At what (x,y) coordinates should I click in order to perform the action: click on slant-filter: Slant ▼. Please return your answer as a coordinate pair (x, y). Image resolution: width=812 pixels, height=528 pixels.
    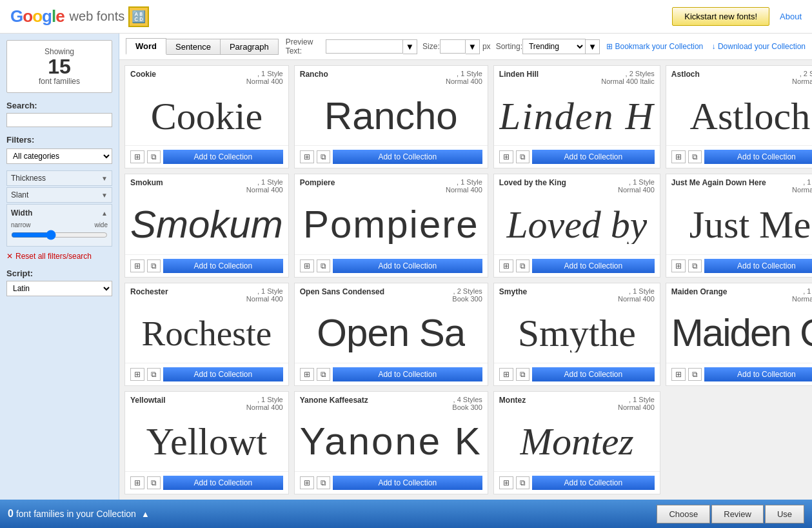
    Looking at the image, I should click on (59, 195).